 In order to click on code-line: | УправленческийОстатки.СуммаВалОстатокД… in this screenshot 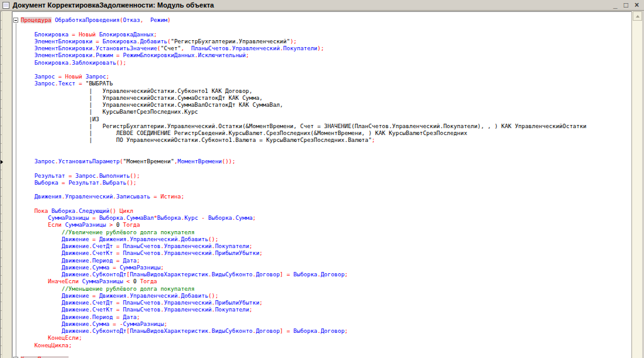, I will do `click(323, 106)`.